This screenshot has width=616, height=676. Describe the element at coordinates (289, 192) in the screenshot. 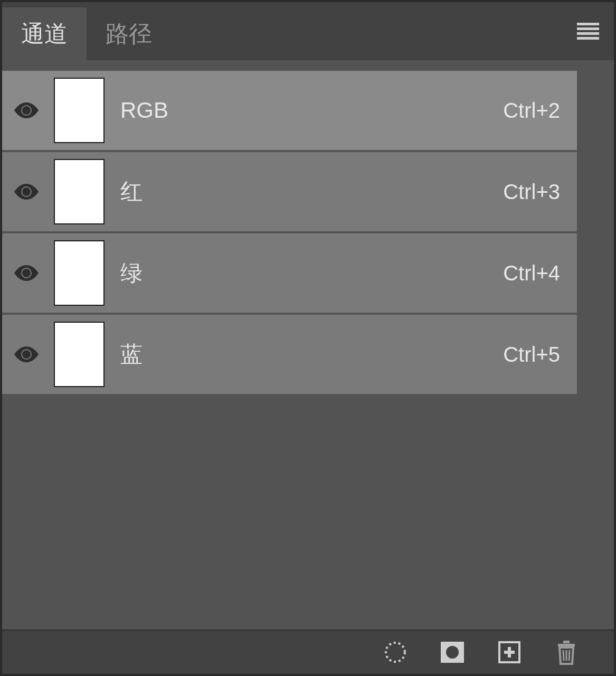

I see `channel-row-red: 红 Ctrl+3` at that location.